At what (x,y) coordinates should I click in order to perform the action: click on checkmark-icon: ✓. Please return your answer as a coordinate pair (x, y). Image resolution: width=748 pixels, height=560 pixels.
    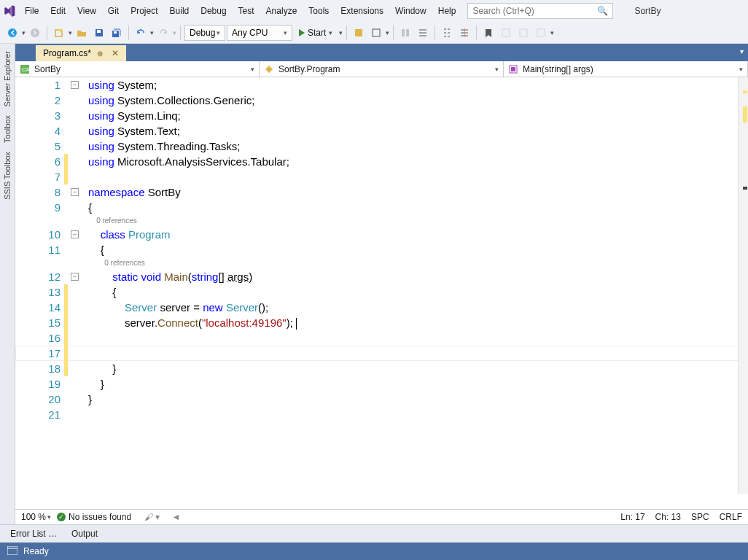
    Looking at the image, I should click on (61, 517).